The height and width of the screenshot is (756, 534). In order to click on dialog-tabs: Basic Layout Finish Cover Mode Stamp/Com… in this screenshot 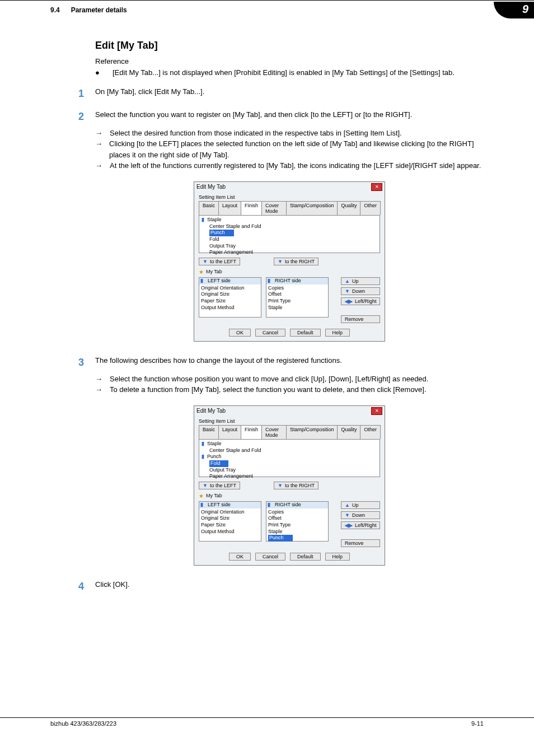, I will do `click(289, 208)`.